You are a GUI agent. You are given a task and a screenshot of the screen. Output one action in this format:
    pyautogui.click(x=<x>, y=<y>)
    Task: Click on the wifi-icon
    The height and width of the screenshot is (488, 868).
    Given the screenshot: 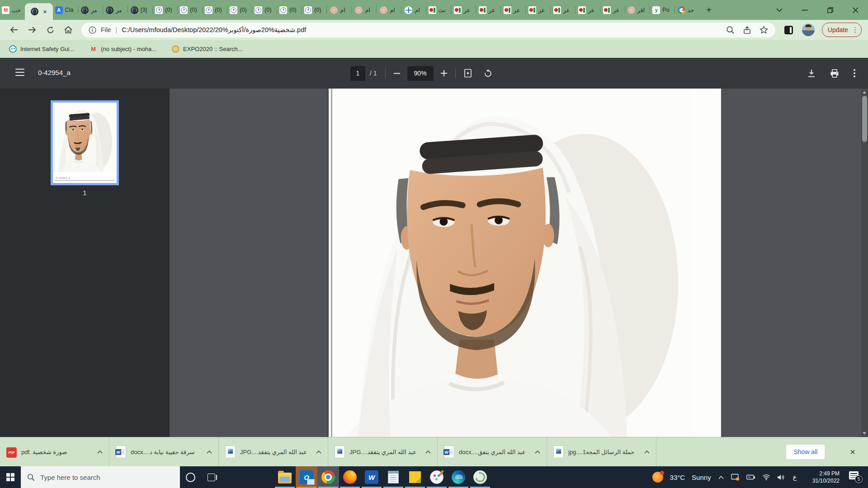 What is the action you would take?
    pyautogui.click(x=766, y=477)
    